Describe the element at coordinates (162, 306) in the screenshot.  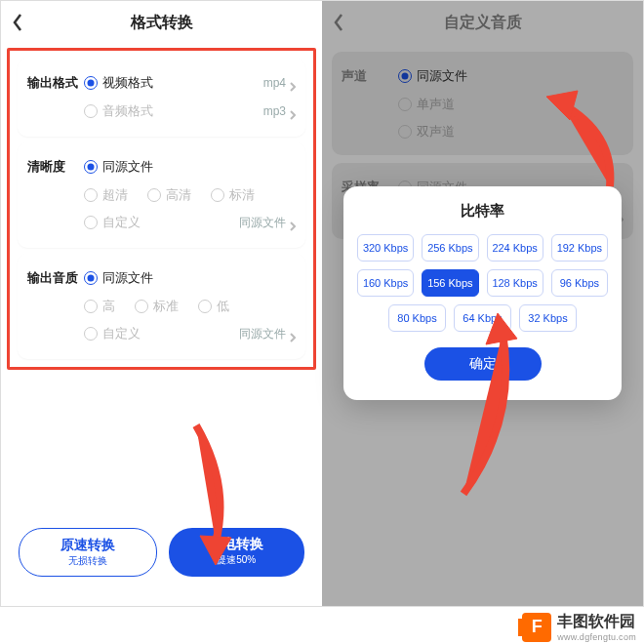
I see `card-audio-quality: 输出音质 同源文件 高 标准 低 自定义 同源文件` at that location.